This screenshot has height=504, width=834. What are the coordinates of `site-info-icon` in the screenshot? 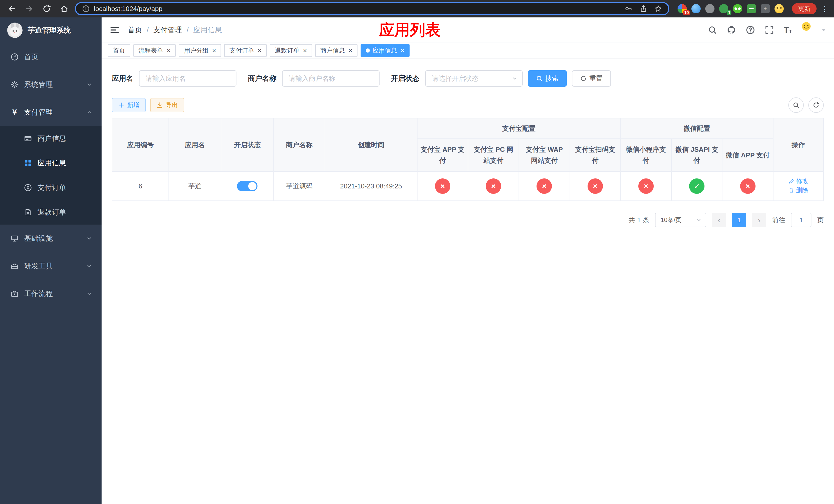 It's located at (86, 9).